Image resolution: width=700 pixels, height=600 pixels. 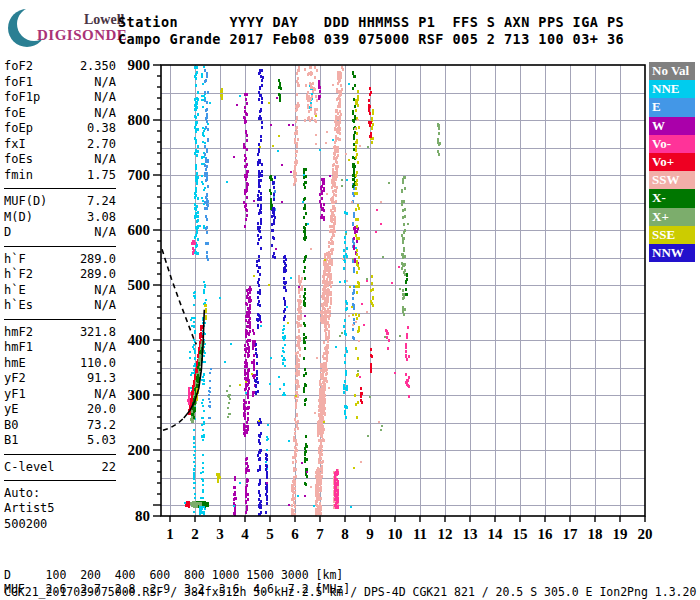 What do you see at coordinates (672, 235) in the screenshot?
I see `legend-item-sse: SSE` at bounding box center [672, 235].